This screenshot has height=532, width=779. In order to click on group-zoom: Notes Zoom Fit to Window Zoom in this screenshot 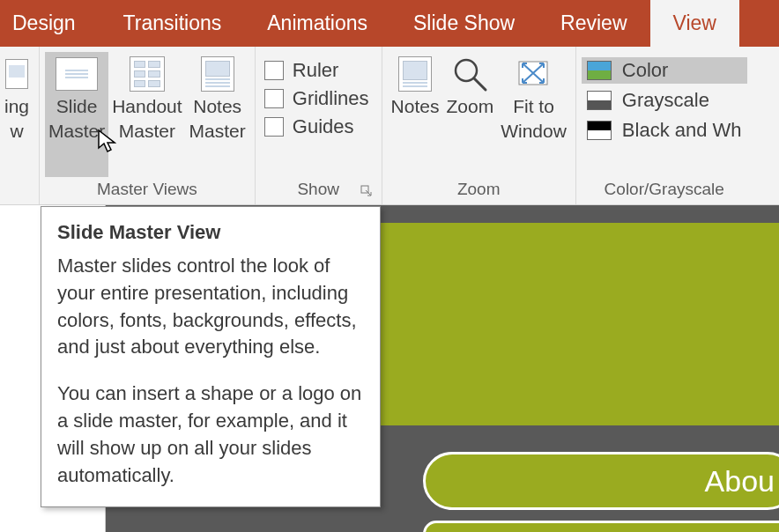, I will do `click(479, 125)`.